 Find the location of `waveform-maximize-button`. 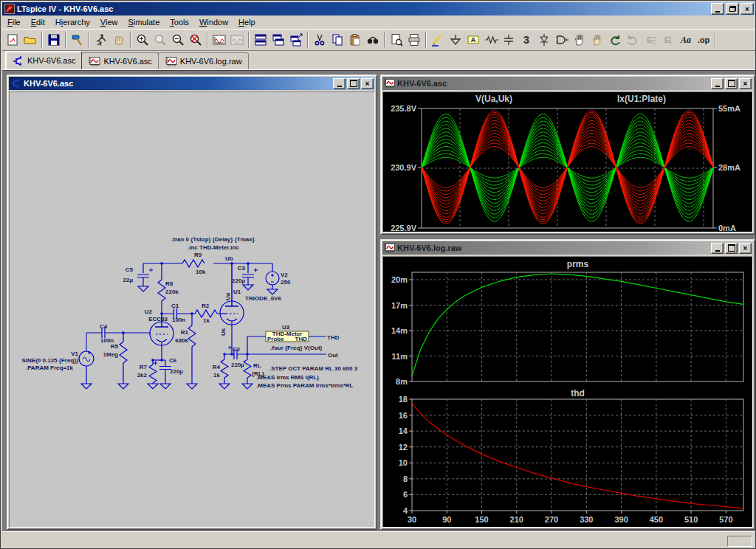

waveform-maximize-button is located at coordinates (731, 84).